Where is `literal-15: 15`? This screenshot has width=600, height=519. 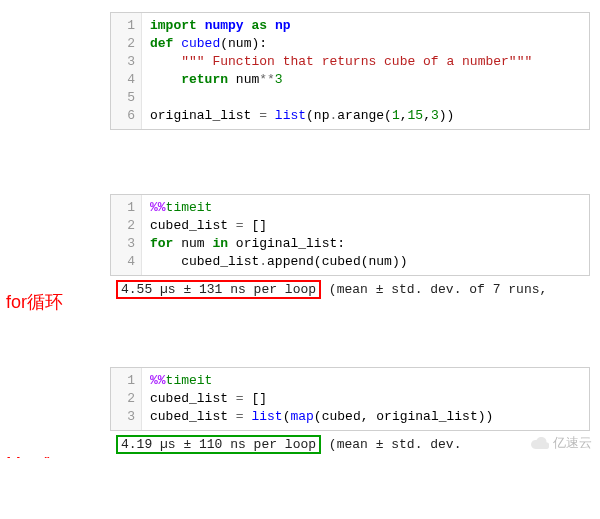
literal-15: 15 is located at coordinates (416, 116).